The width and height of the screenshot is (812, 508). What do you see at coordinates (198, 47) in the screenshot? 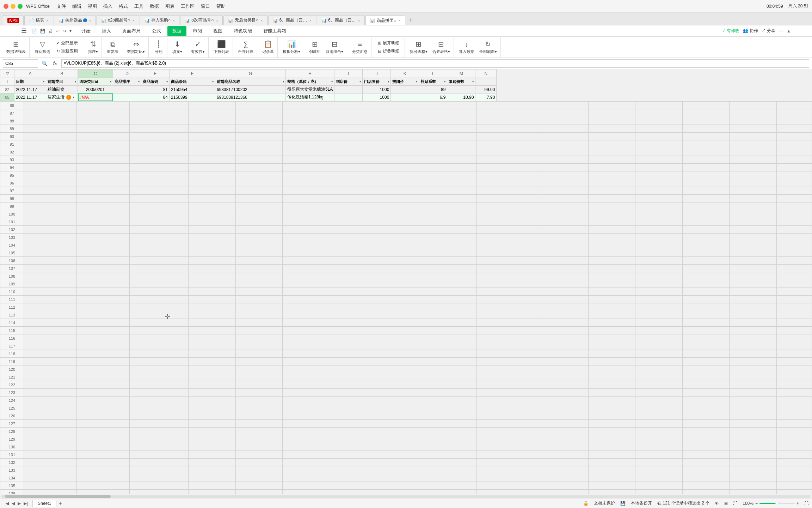
I see `validity-button: ✓ 有效性▾` at bounding box center [198, 47].